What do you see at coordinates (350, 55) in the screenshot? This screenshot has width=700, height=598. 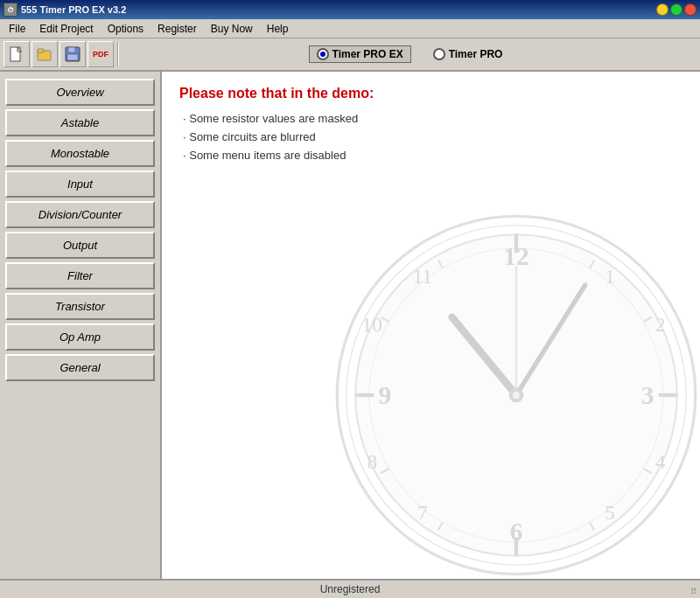 I see `toolbar: PDF Timer PRO EX Timer PRO` at bounding box center [350, 55].